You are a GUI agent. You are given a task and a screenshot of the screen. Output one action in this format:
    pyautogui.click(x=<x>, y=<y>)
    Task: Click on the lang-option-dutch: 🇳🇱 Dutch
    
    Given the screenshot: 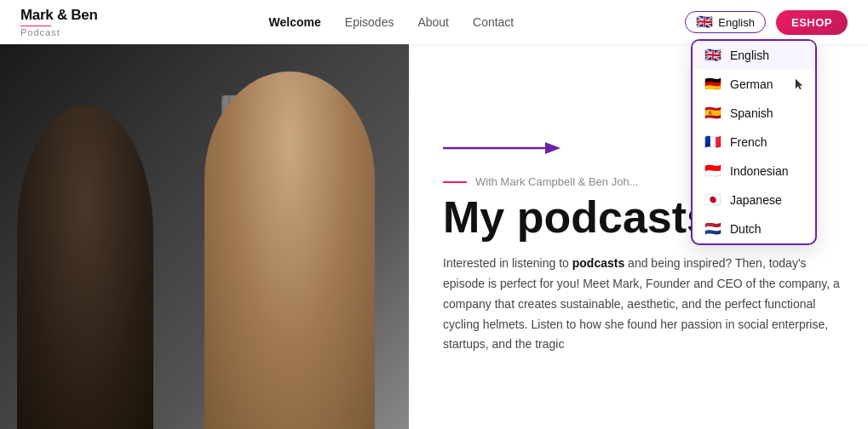 What is the action you would take?
    pyautogui.click(x=754, y=229)
    